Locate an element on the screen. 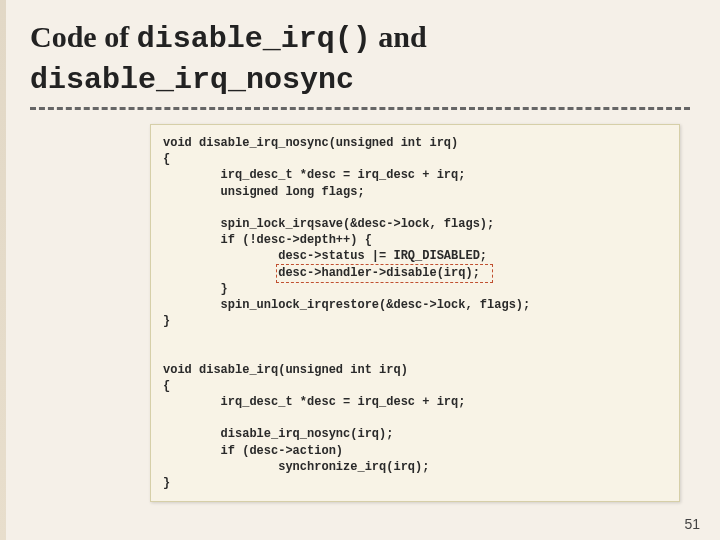  title-mid: and is located at coordinates (399, 36).